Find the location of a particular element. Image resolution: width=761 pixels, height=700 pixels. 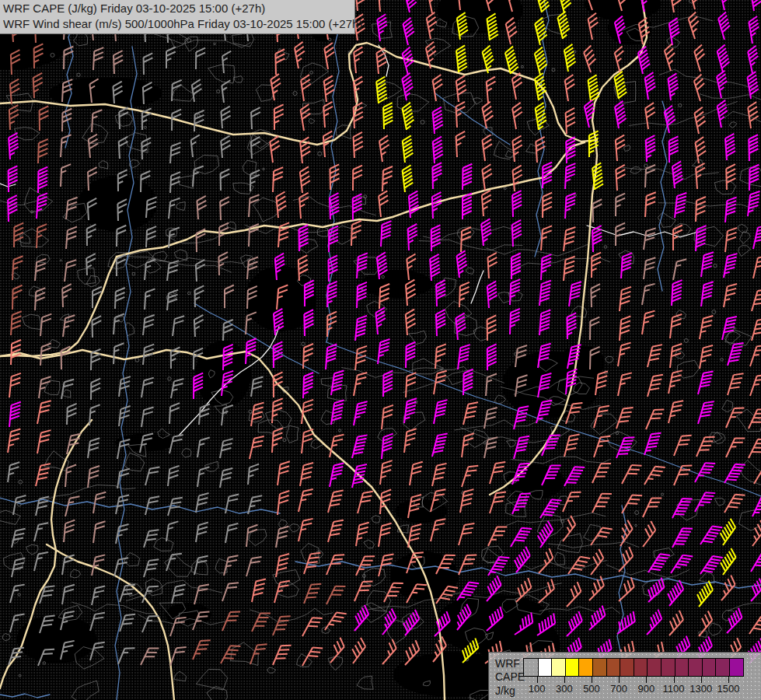

legend-tick-label: 300 is located at coordinates (564, 689).